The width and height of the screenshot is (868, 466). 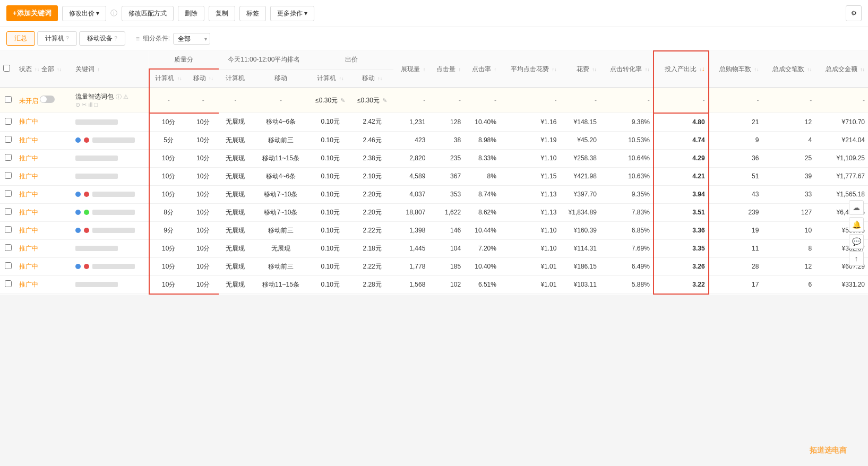 What do you see at coordinates (373, 194) in the screenshot?
I see `row-bid-mobile: 2.20元` at bounding box center [373, 194].